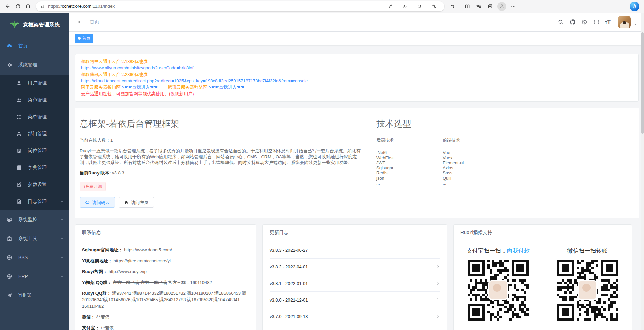 This screenshot has height=330, width=644. What do you see at coordinates (11, 220) in the screenshot?
I see `monitor-icon` at bounding box center [11, 220].